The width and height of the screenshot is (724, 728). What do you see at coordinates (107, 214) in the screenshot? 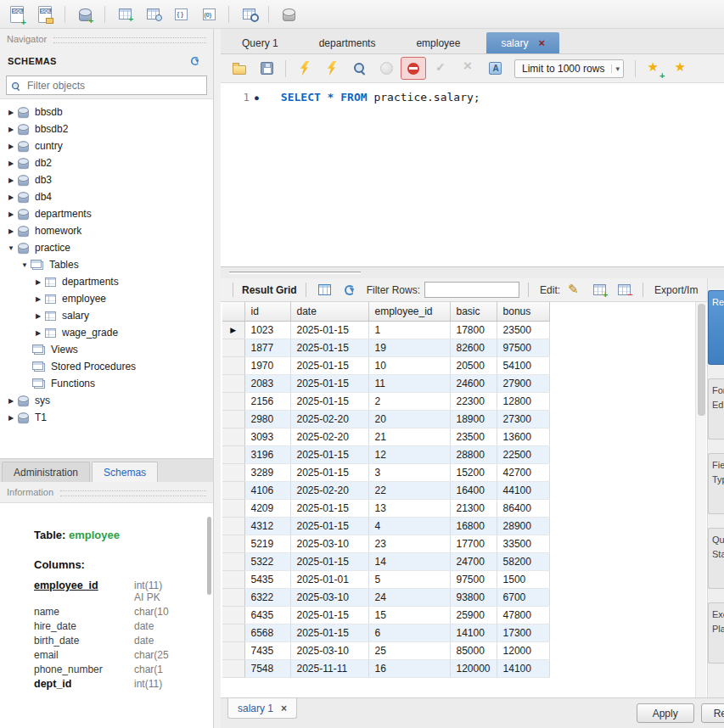
I see `tree-item-departments: ▶departments` at bounding box center [107, 214].